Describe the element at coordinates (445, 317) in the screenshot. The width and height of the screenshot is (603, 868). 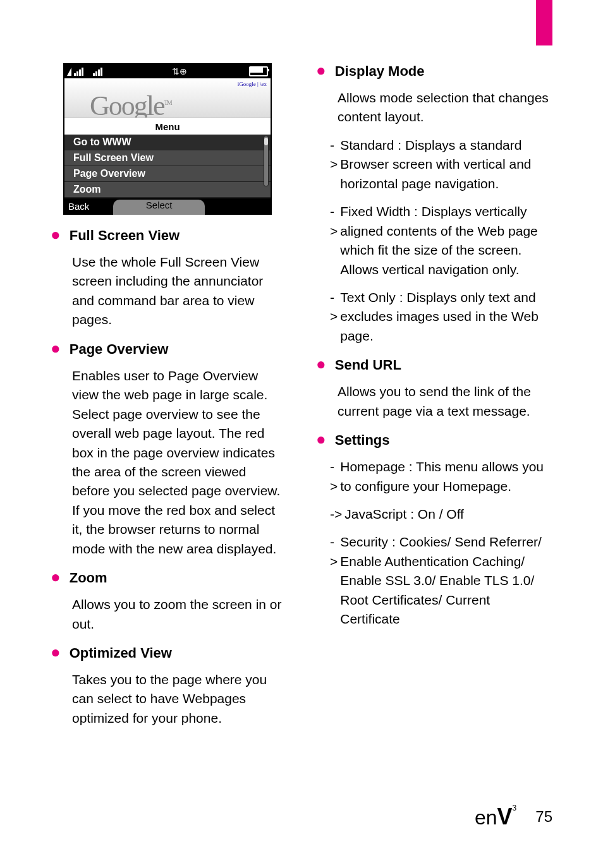
I see `sub-item: Text Only : Displays only text and exclu…` at that location.